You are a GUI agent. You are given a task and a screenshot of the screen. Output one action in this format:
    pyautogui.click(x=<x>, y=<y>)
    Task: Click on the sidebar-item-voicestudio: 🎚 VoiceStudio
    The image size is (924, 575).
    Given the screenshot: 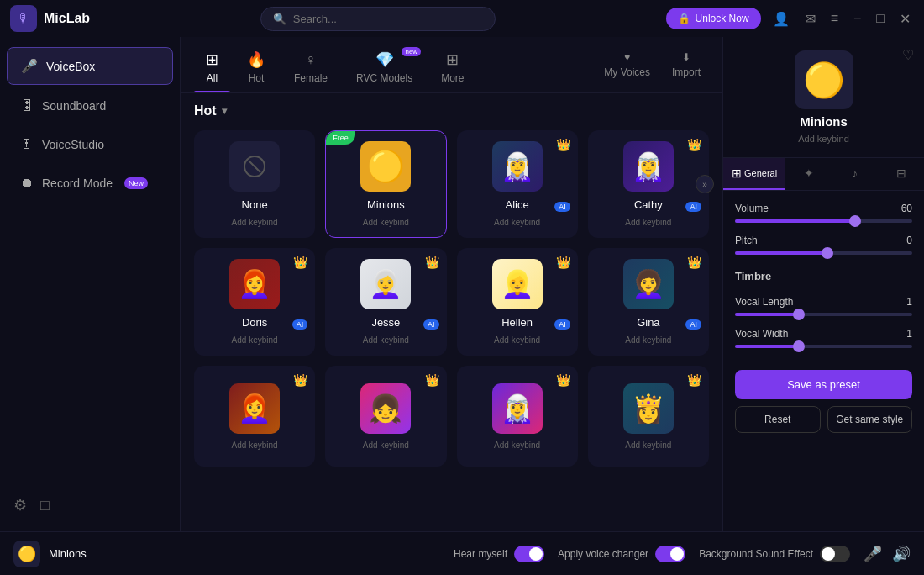 What is the action you would take?
    pyautogui.click(x=90, y=145)
    